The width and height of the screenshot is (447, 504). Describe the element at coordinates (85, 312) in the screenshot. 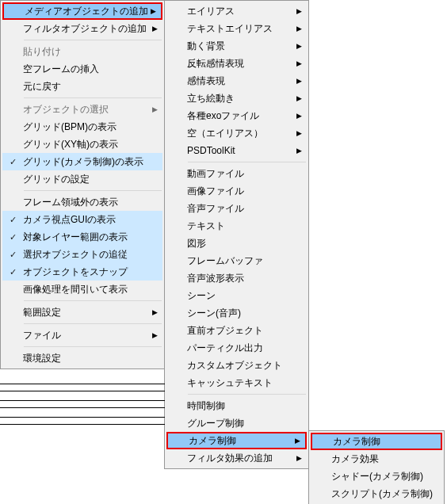

I see `menu-item-label: 範囲設定` at that location.